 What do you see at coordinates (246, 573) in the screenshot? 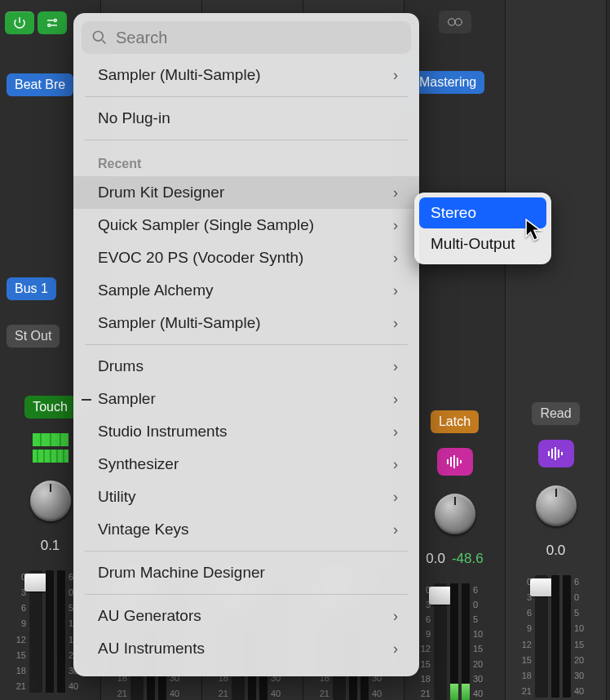
I see `menu-item-drum-machine-designer: Drum Machine Designer` at bounding box center [246, 573].